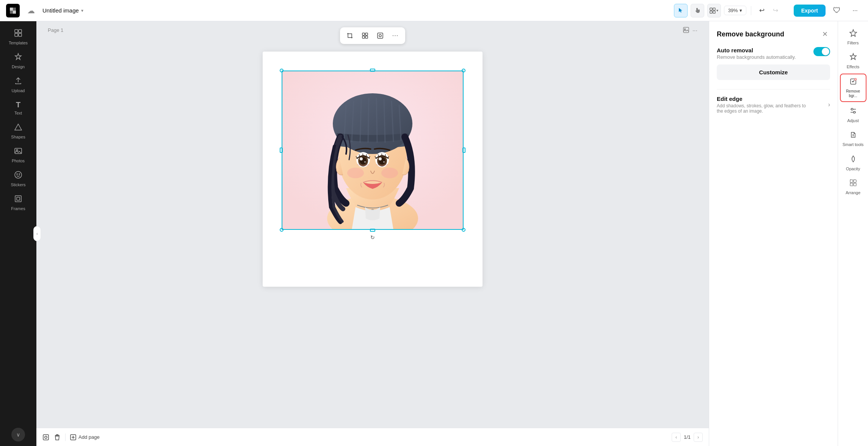 The image size is (868, 446). What do you see at coordinates (853, 136) in the screenshot?
I see `smart-tools-icon` at bounding box center [853, 136].